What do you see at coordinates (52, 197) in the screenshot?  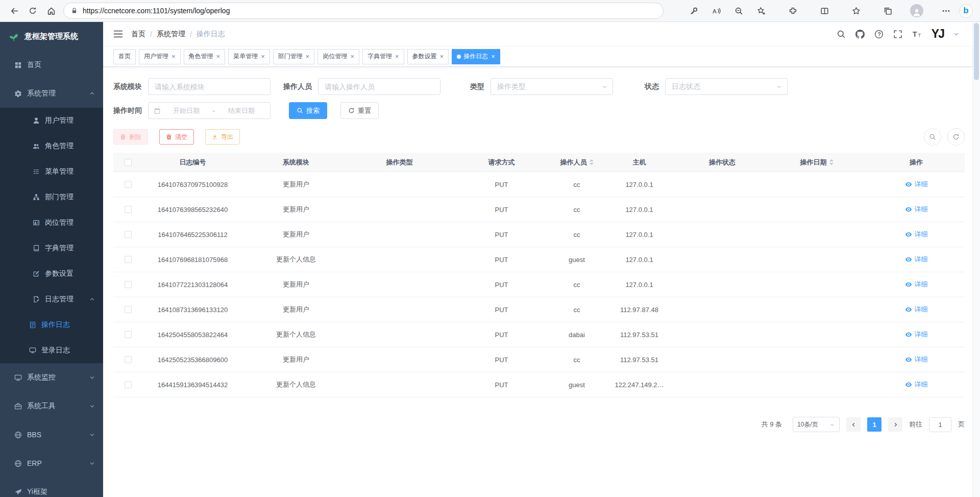 I see `sidebar-item-dept-mgmt: 部门管理` at bounding box center [52, 197].